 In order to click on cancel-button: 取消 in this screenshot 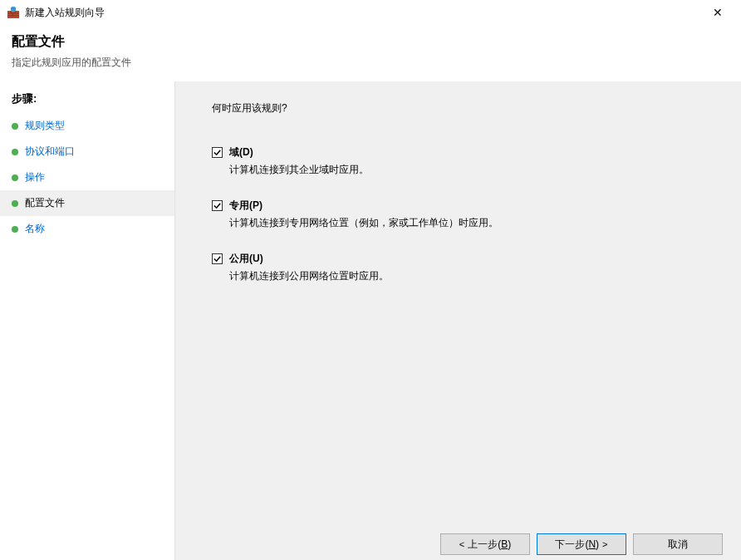, I will do `click(678, 544)`.